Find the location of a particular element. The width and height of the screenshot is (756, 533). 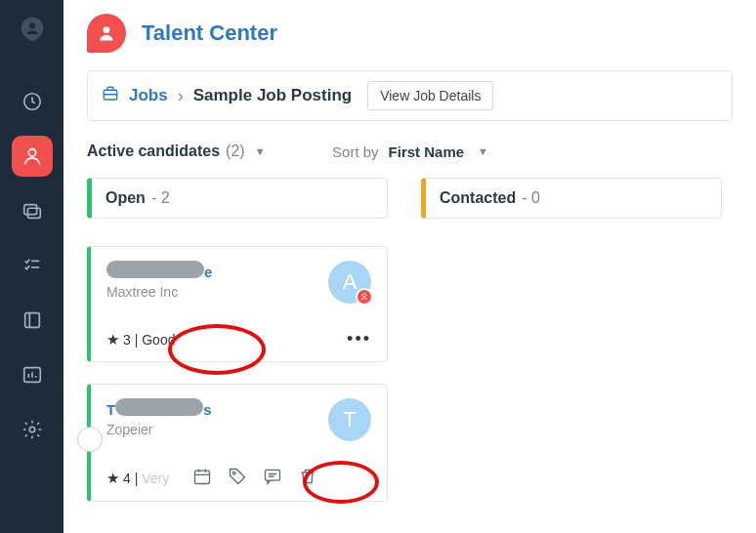

nav-library is located at coordinates (32, 320).